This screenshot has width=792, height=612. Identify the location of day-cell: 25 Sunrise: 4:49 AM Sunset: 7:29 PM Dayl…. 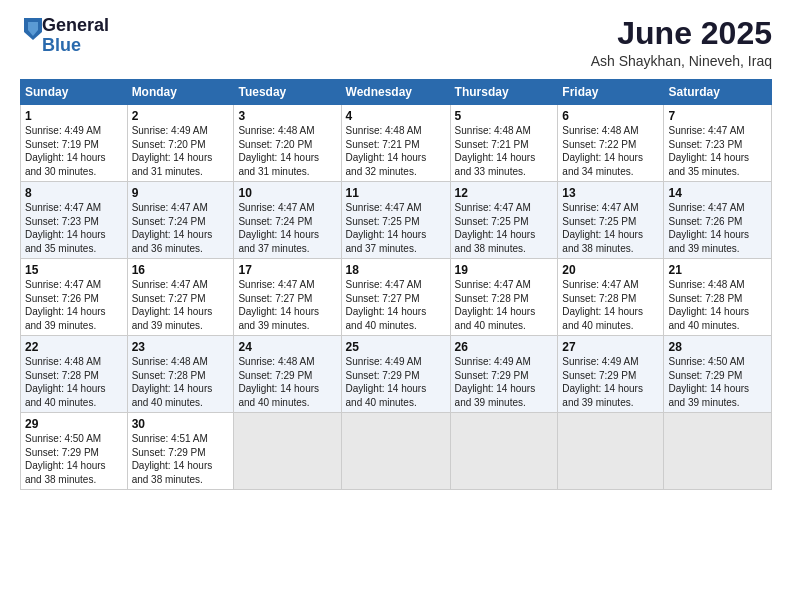
(396, 374).